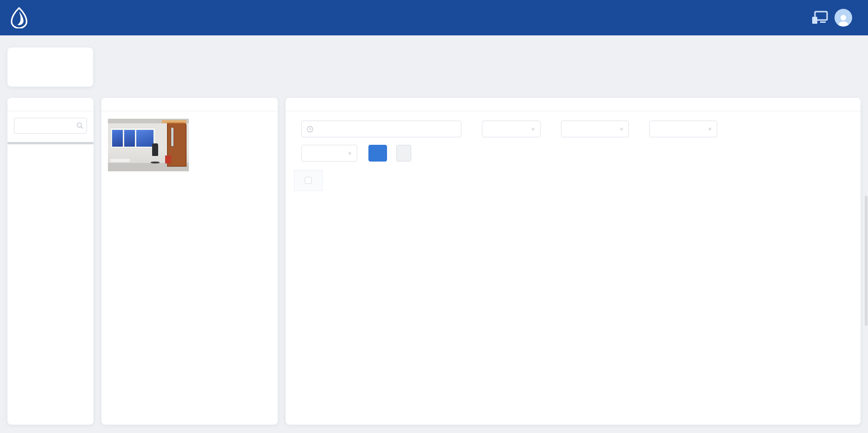  Describe the element at coordinates (148, 145) in the screenshot. I see `camera-preview` at that location.